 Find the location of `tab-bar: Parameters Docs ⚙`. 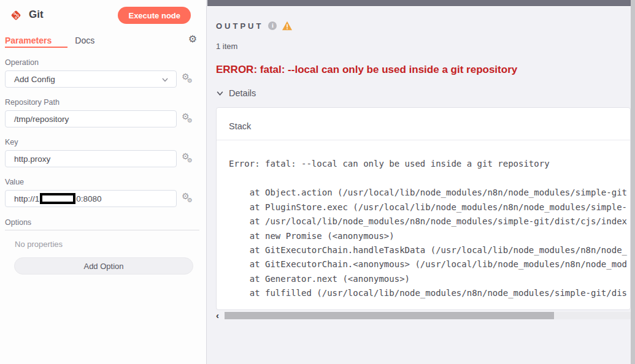

tab-bar: Parameters Docs ⚙ is located at coordinates (103, 39).